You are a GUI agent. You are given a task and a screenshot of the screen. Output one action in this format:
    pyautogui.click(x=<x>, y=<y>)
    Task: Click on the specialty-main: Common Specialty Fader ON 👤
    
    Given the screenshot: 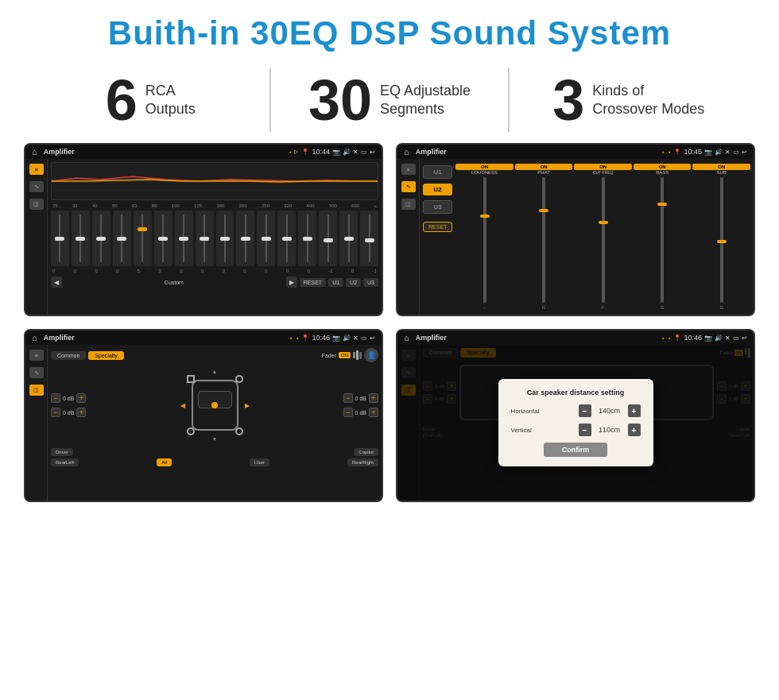 What is the action you would take?
    pyautogui.click(x=215, y=423)
    